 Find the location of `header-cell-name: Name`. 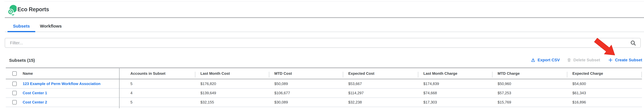

header-cell-name: Name is located at coordinates (66, 74).